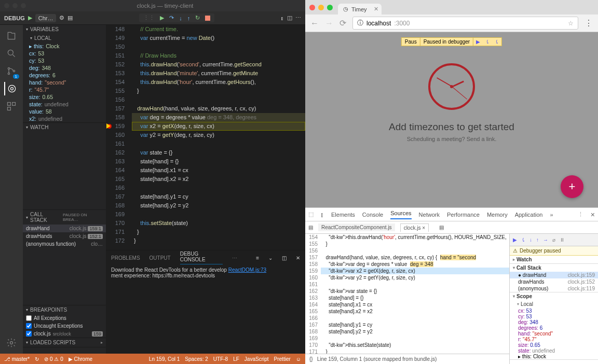  I want to click on variables-scope-local: ▾Local, so click(64, 38).